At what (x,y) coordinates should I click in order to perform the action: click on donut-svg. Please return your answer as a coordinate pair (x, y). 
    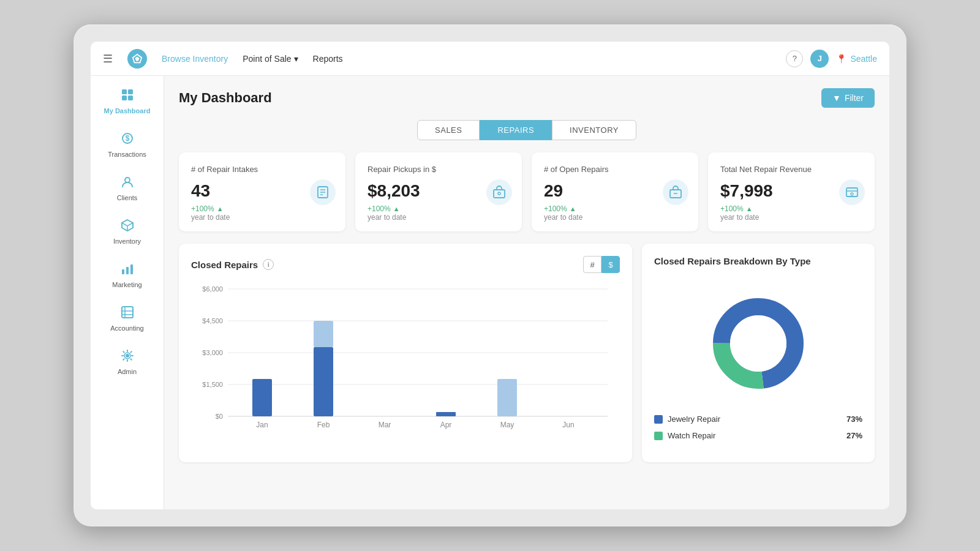
    Looking at the image, I should click on (758, 343).